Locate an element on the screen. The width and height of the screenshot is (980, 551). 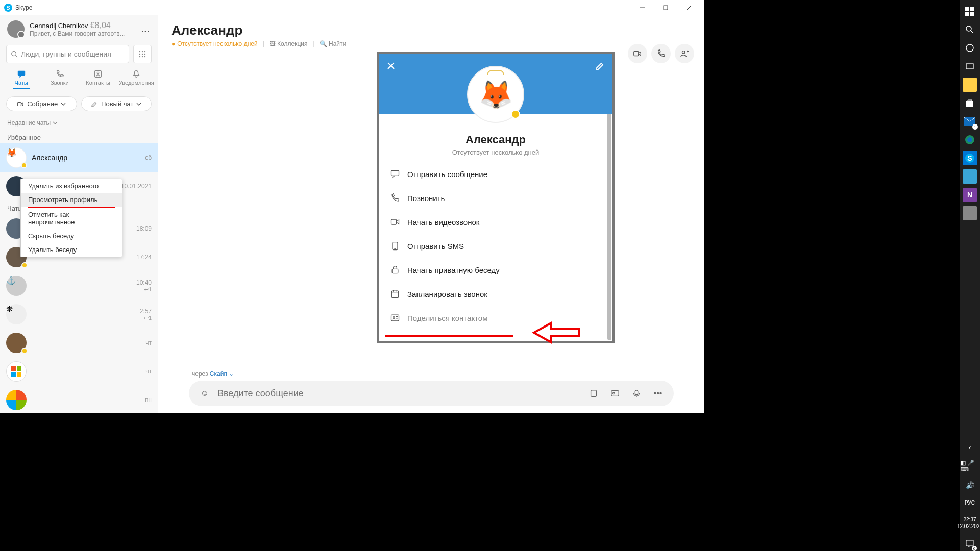
message-input-bar: через Скайп ⌄ ☺ ••• is located at coordinates (431, 389).